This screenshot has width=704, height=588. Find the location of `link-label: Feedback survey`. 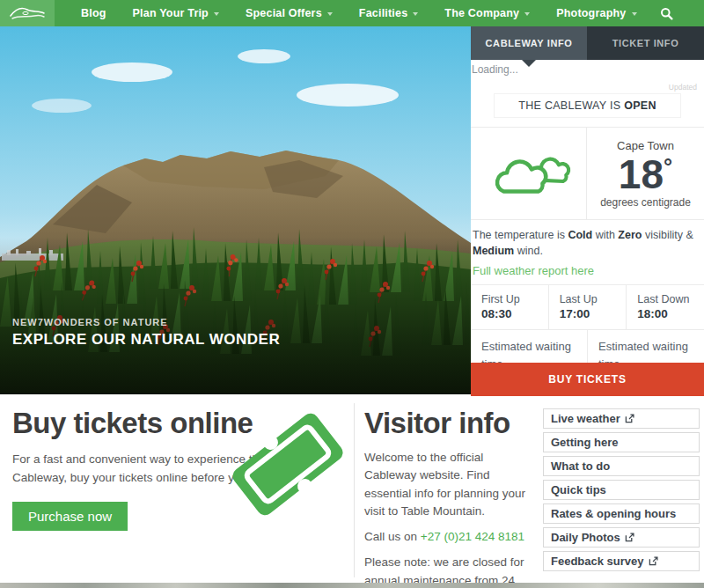

link-label: Feedback survey is located at coordinates (598, 562).